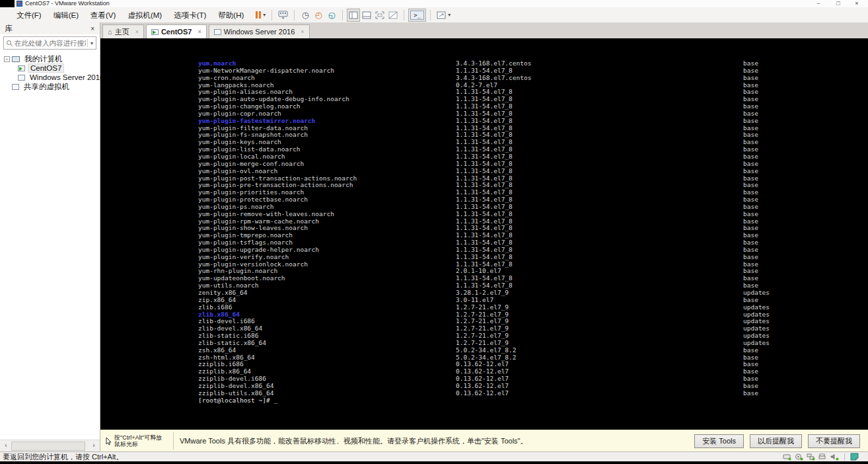 The width and height of the screenshot is (868, 464). I want to click on library-horizontal-scrollbar: ‹ ›, so click(50, 445).